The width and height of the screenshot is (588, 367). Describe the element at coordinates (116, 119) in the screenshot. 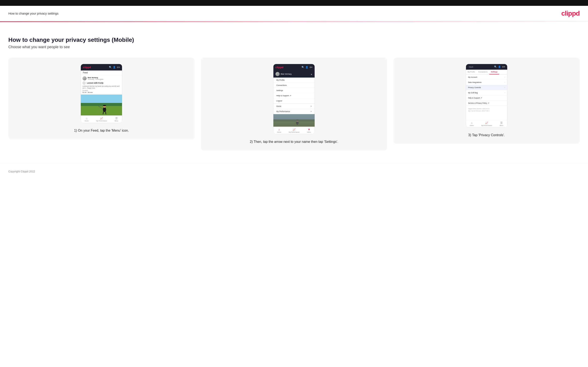

I see `bottom-menu-1: ☰ Menu` at that location.